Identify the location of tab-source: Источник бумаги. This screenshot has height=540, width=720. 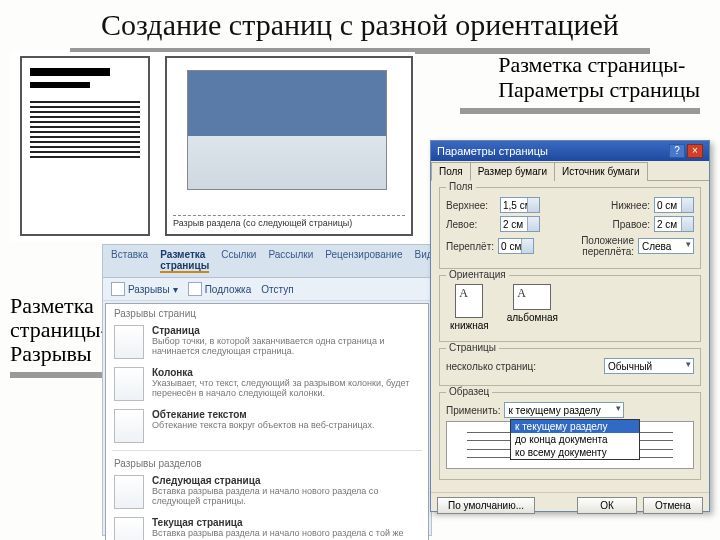
(601, 172).